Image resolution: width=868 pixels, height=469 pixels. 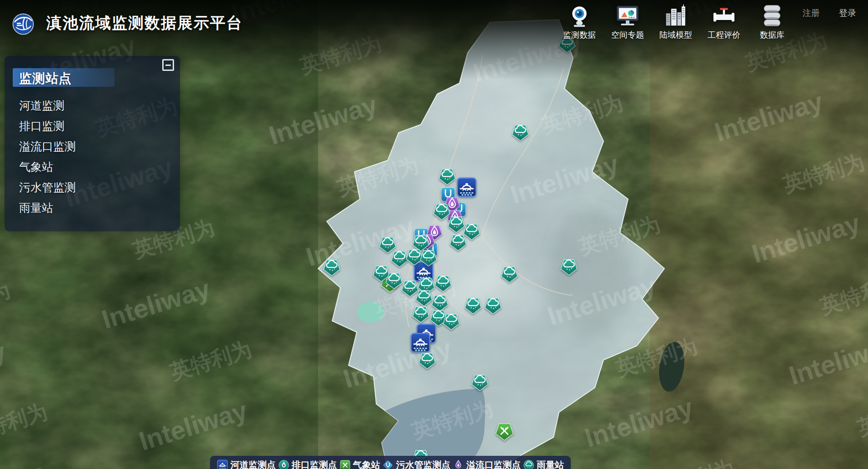 What do you see at coordinates (345, 464) in the screenshot?
I see `weather-legend-icon` at bounding box center [345, 464].